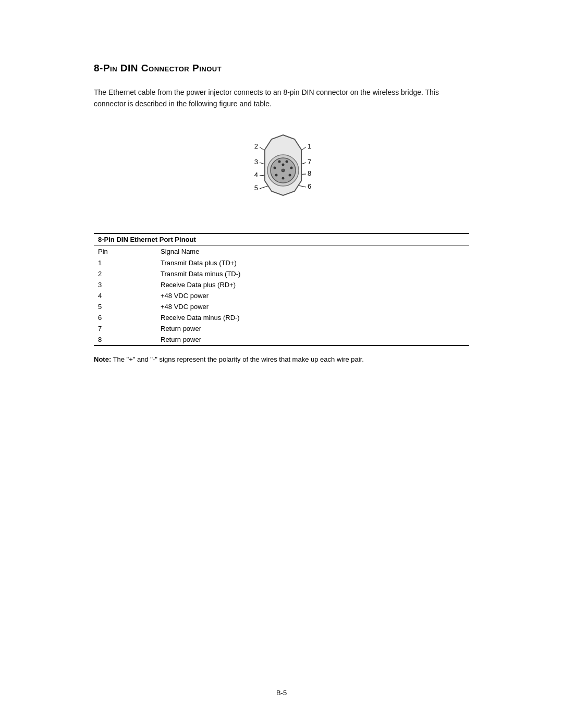 The height and width of the screenshot is (728, 563). I want to click on column-header-pin: Pin, so click(125, 251).